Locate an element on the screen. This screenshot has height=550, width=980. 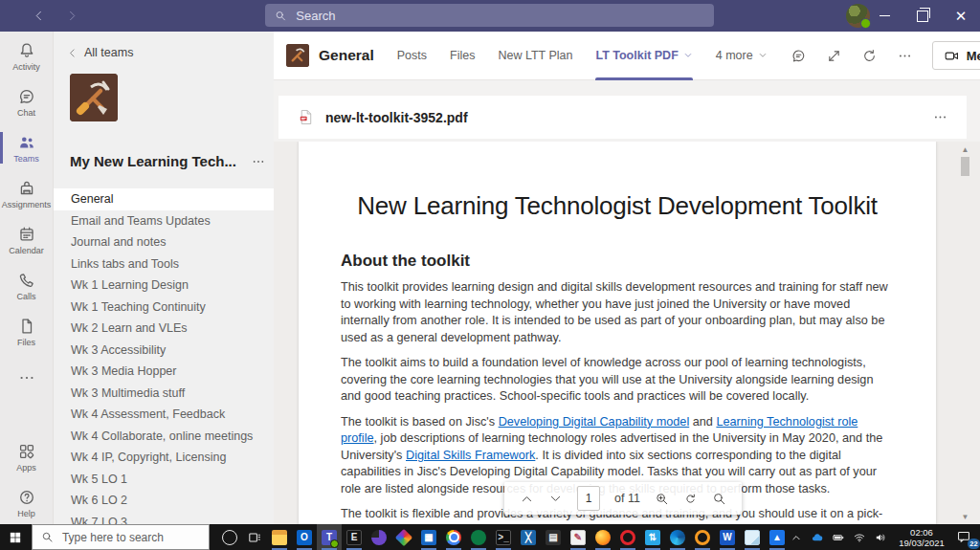
battery-icon is located at coordinates (838, 538).